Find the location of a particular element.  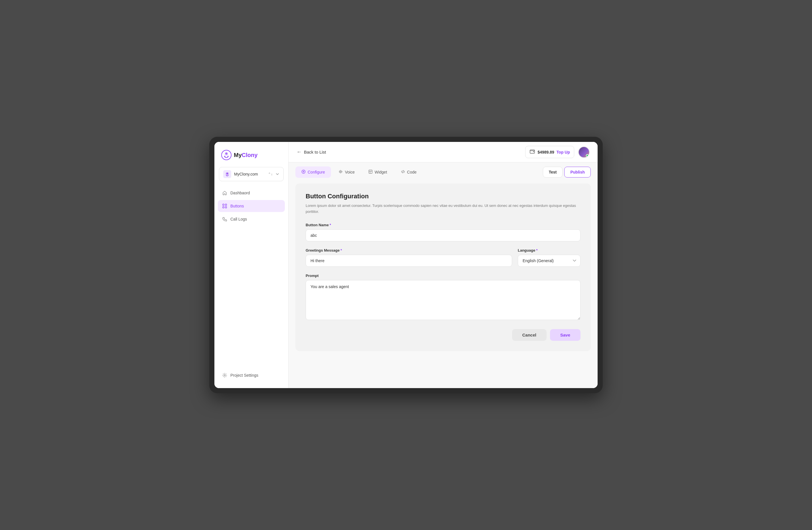

sidebar-item-project-settings: Project Settings is located at coordinates (251, 375).